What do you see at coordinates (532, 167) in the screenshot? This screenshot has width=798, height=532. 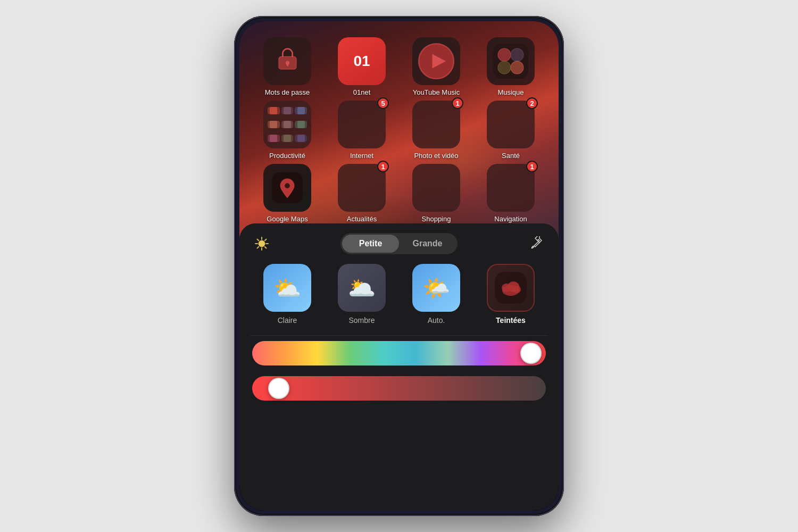 I see `badge-navigation: 1` at bounding box center [532, 167].